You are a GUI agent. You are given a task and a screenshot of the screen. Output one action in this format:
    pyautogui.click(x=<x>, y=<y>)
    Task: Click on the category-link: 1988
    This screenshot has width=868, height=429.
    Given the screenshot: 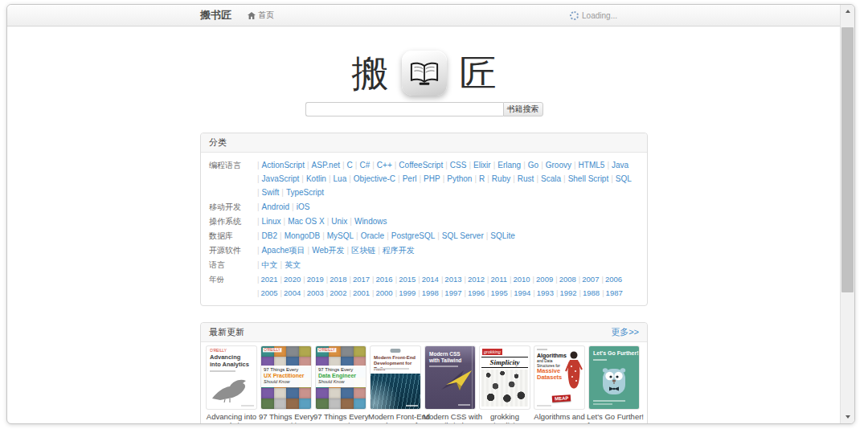 What is the action you would take?
    pyautogui.click(x=592, y=292)
    